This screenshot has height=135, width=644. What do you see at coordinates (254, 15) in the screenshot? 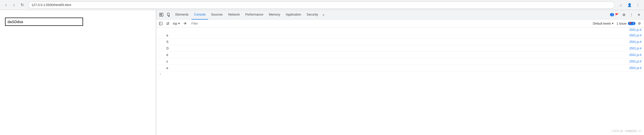
I see `tab-performance: Performance` at bounding box center [254, 15].